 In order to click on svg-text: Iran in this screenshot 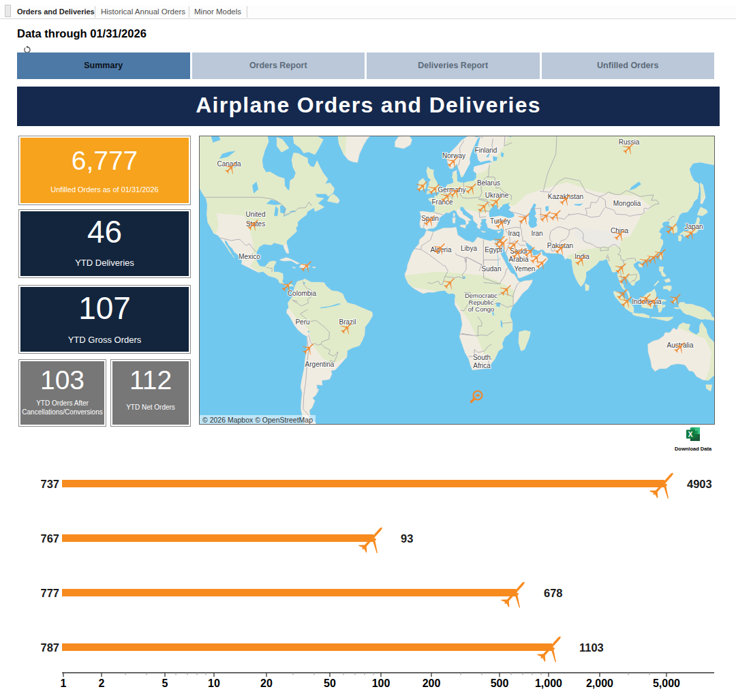, I will do `click(537, 233)`.